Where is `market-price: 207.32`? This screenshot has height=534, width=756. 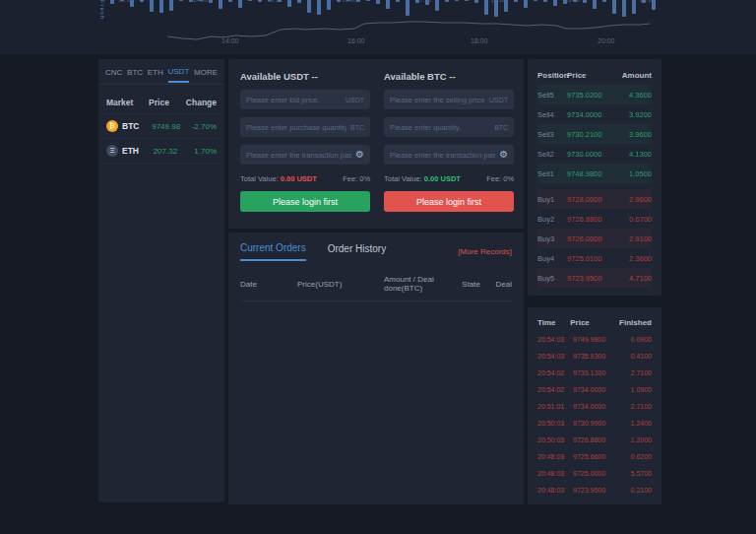
market-price: 207.32 is located at coordinates (174, 152).